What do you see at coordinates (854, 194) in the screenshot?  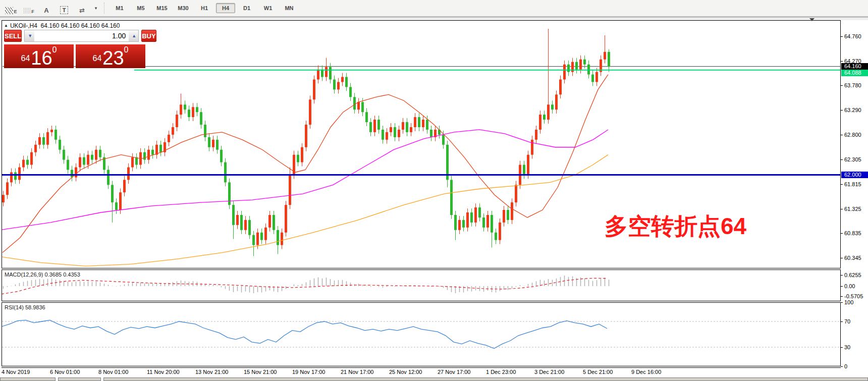 I see `price-axis: 64.76064.27063.78063.29062.80062.30561.8…` at bounding box center [854, 194].